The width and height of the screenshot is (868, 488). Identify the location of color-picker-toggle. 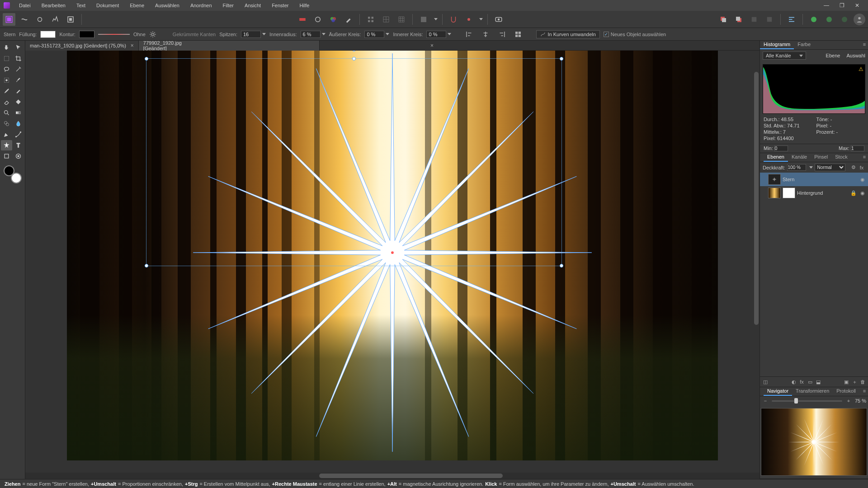
(349, 19).